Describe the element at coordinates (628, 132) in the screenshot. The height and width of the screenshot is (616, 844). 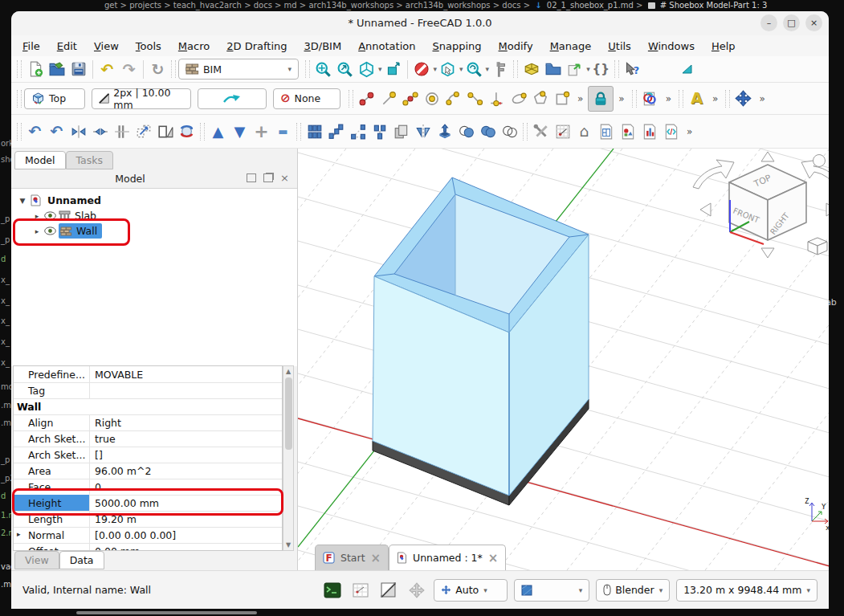
I see `image-doc-button` at that location.